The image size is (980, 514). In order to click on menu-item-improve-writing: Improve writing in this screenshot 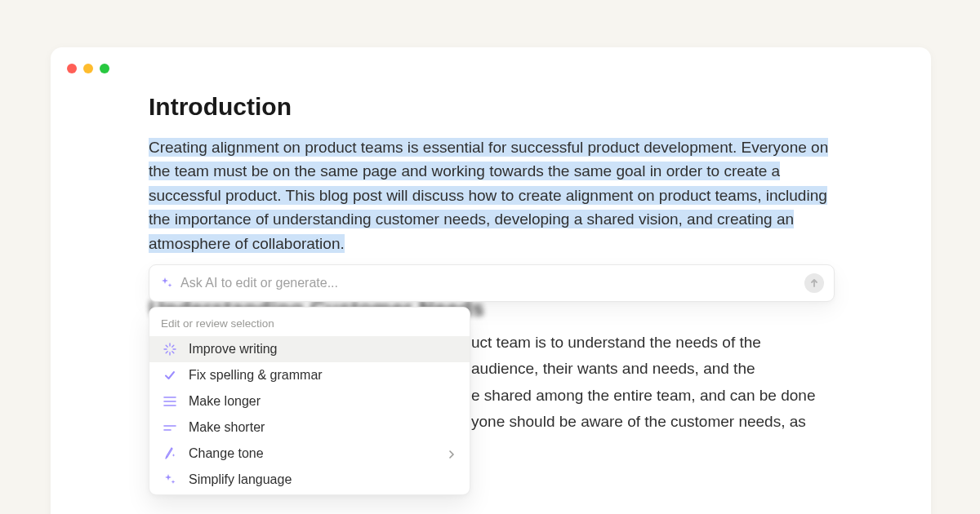, I will do `click(310, 349)`.